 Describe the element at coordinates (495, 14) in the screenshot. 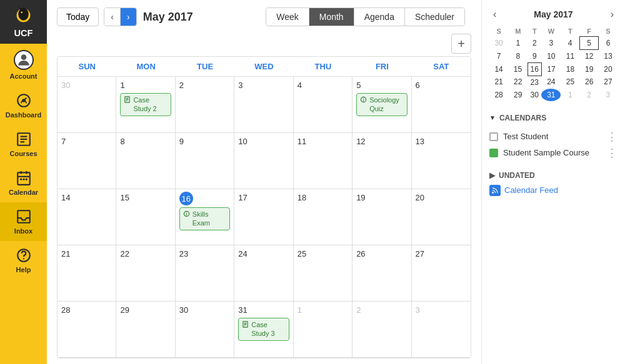

I see `mini-prev-button: ‹` at that location.